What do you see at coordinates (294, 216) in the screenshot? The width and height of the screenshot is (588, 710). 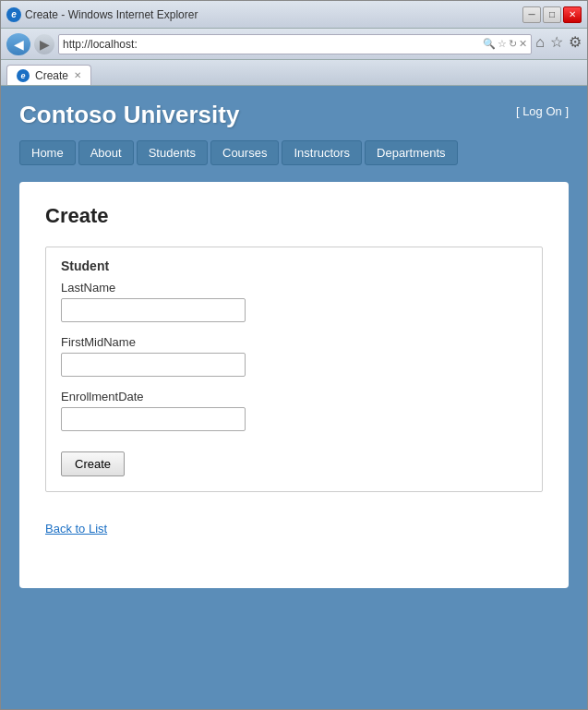 I see `page-heading: Create` at bounding box center [294, 216].